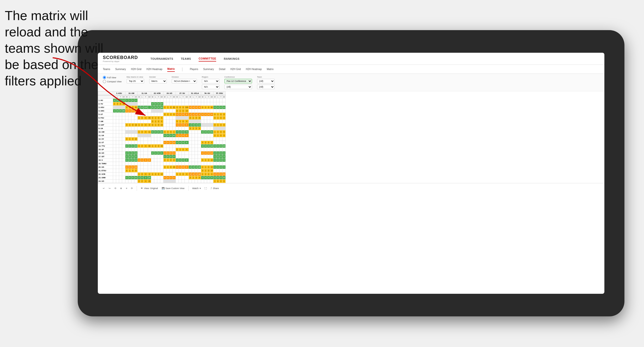  I want to click on table-row: 8. UAF010141200010151100100110100, so click(162, 125).